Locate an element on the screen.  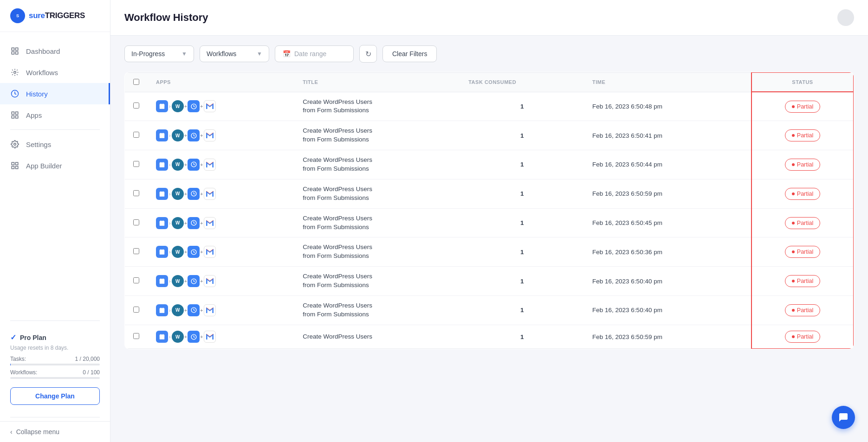
settings-icon is located at coordinates (15, 144).